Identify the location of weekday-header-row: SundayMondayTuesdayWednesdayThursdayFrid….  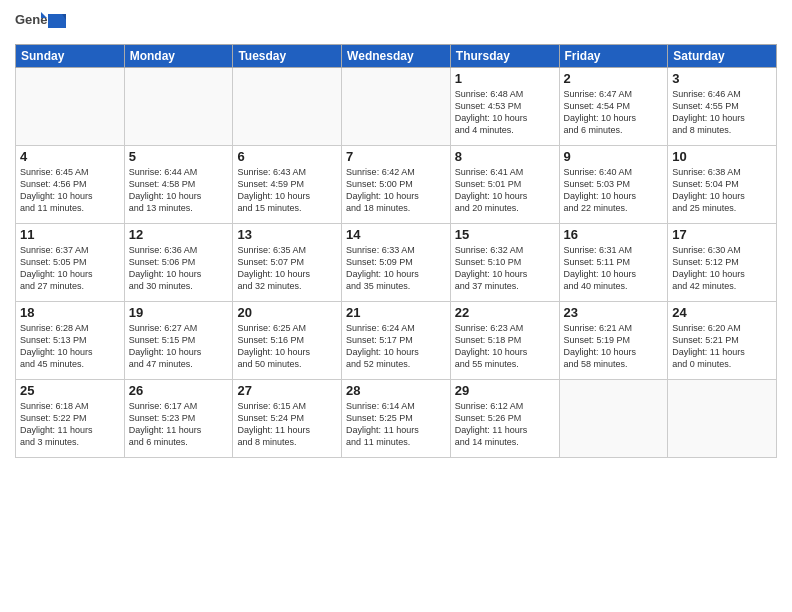
(396, 56).